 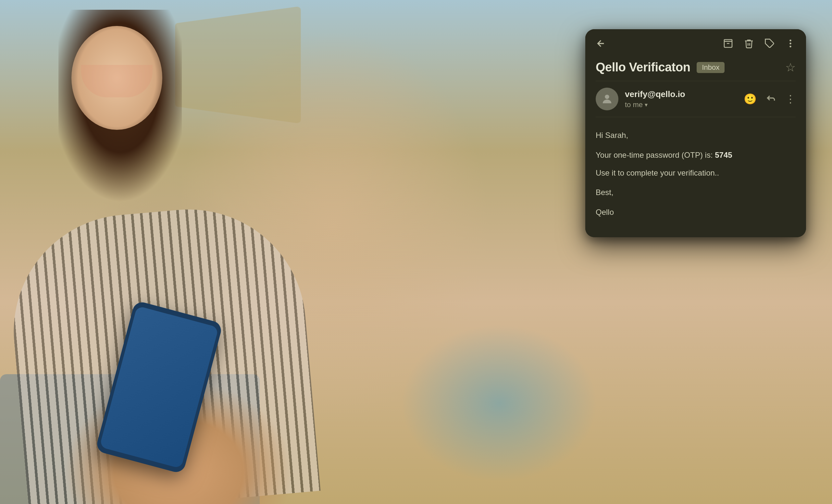 What do you see at coordinates (607, 99) in the screenshot?
I see `sender-avatar` at bounding box center [607, 99].